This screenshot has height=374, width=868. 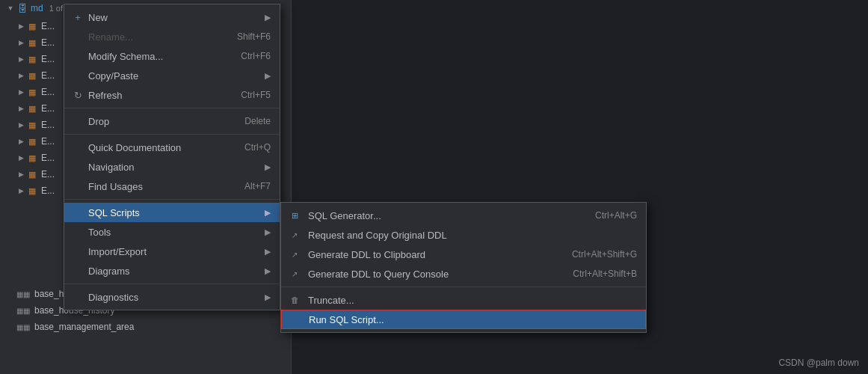 I want to click on menu-item-diagnostics: Diagnostics ▶, so click(x=172, y=297).